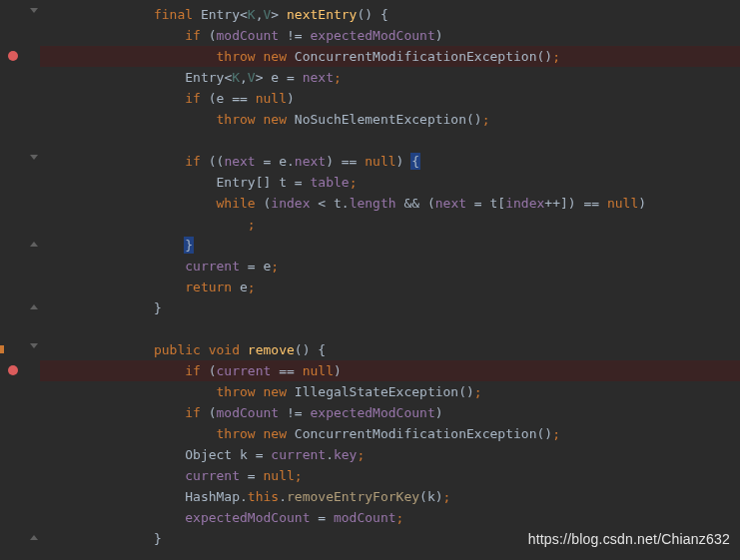 The height and width of the screenshot is (560, 740). What do you see at coordinates (389, 162) in the screenshot?
I see `code-line: if ((next = e.next) == null) {` at bounding box center [389, 162].